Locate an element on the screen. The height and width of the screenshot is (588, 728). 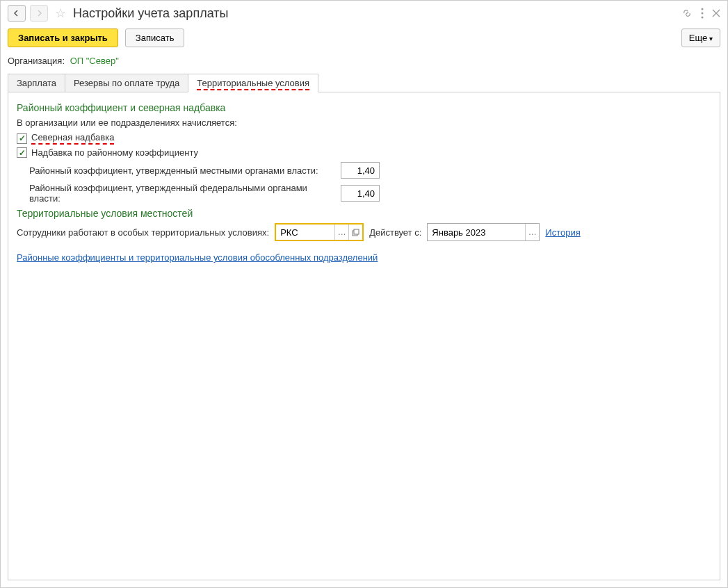
organization-row: Организация: ОП "Север" is located at coordinates (364, 64).